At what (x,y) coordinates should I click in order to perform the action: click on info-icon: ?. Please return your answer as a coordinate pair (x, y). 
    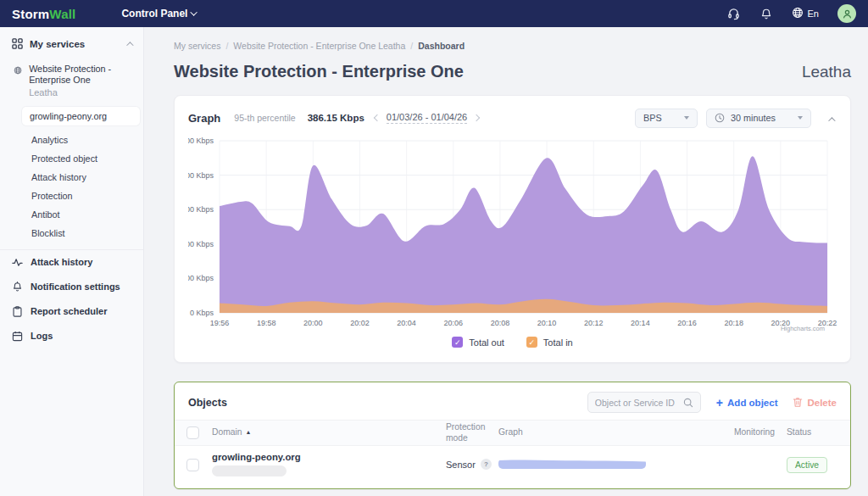
    Looking at the image, I should click on (487, 465).